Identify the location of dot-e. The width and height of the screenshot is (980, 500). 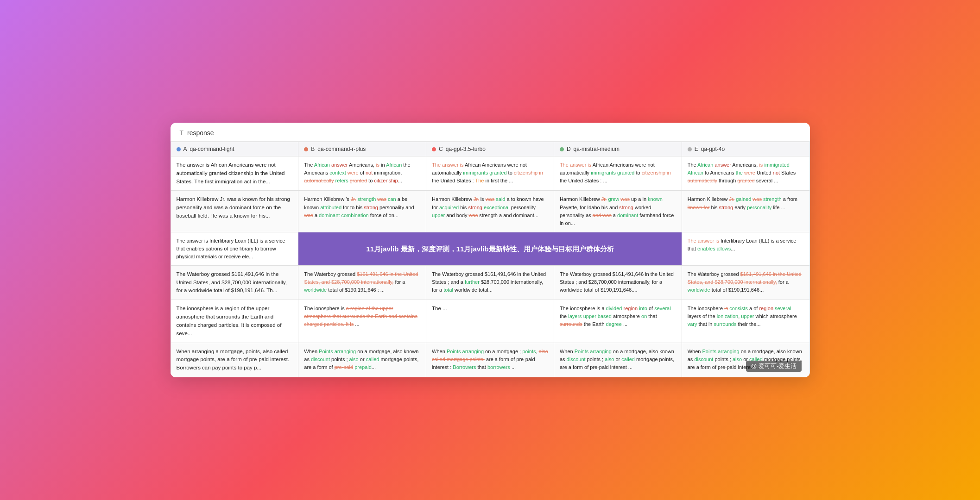
(689, 149).